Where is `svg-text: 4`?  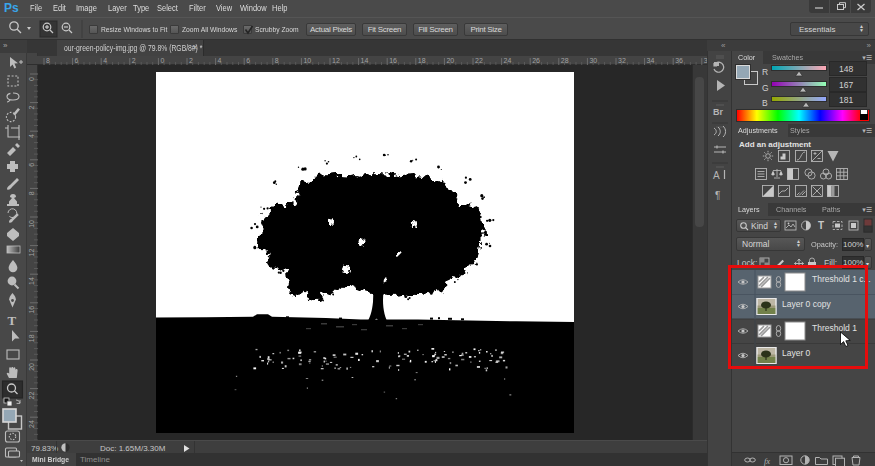
svg-text: 4 is located at coordinates (32, 136).